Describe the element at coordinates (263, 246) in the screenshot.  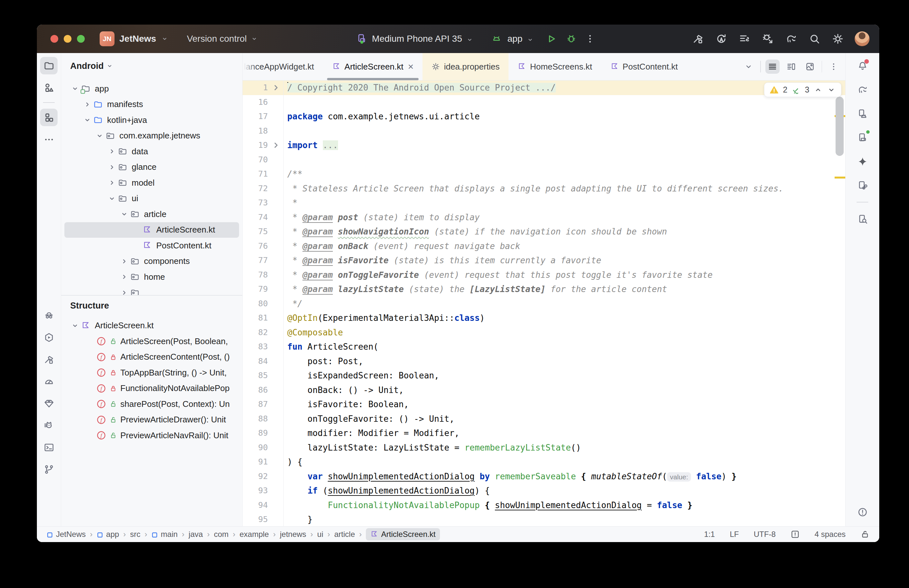
I see `line-number: 76` at that location.